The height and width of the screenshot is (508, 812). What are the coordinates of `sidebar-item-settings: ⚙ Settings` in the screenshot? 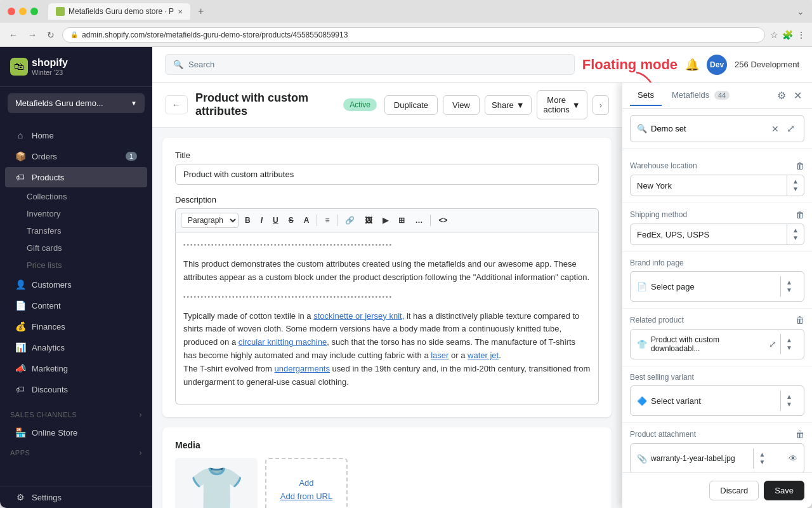 It's located at (76, 497).